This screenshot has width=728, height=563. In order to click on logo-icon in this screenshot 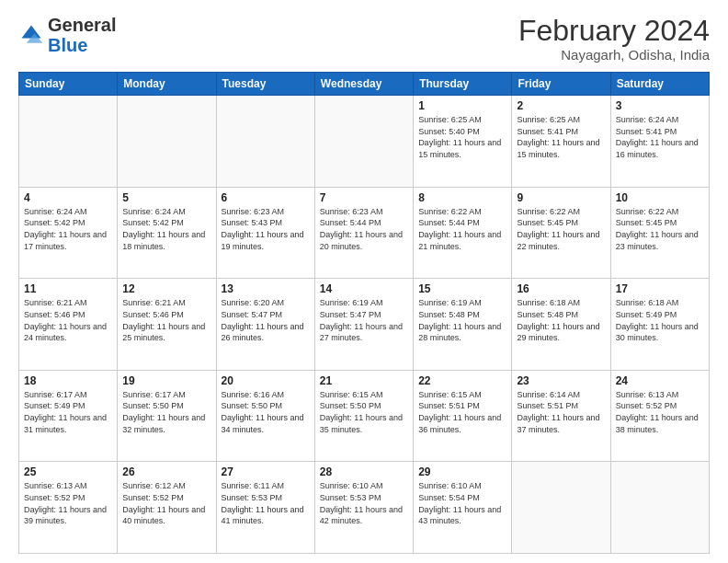, I will do `click(31, 35)`.